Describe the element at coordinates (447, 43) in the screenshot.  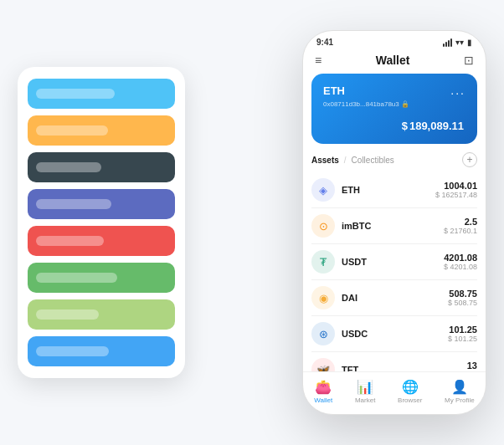
I see `signal-icon` at that location.